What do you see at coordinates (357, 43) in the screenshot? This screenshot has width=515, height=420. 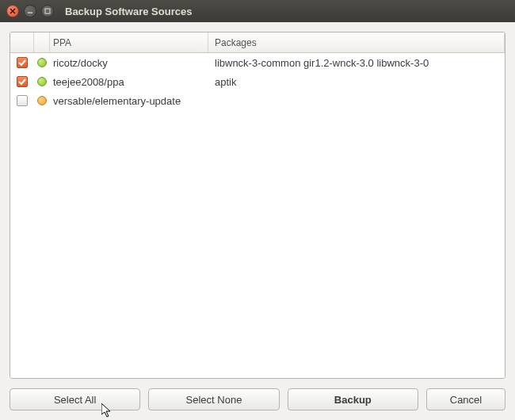 I see `col-header-packages: Packages` at bounding box center [357, 43].